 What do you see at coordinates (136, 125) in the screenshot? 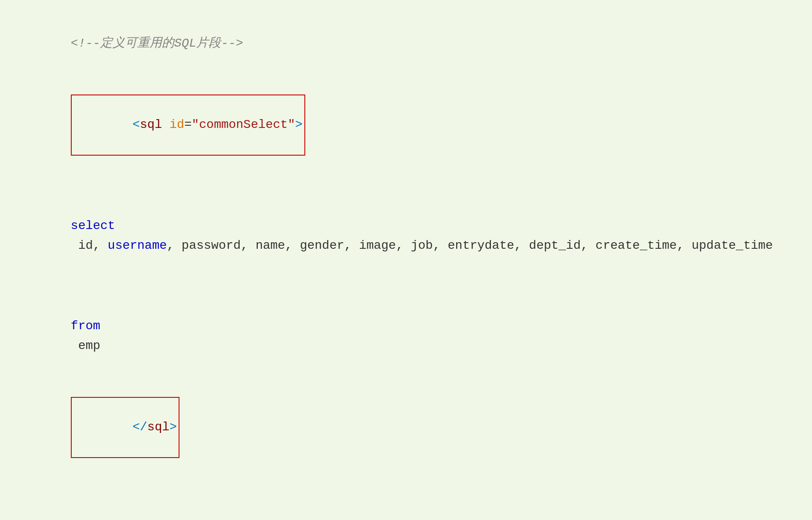
I see `bracket-open-2: <` at bounding box center [136, 125].